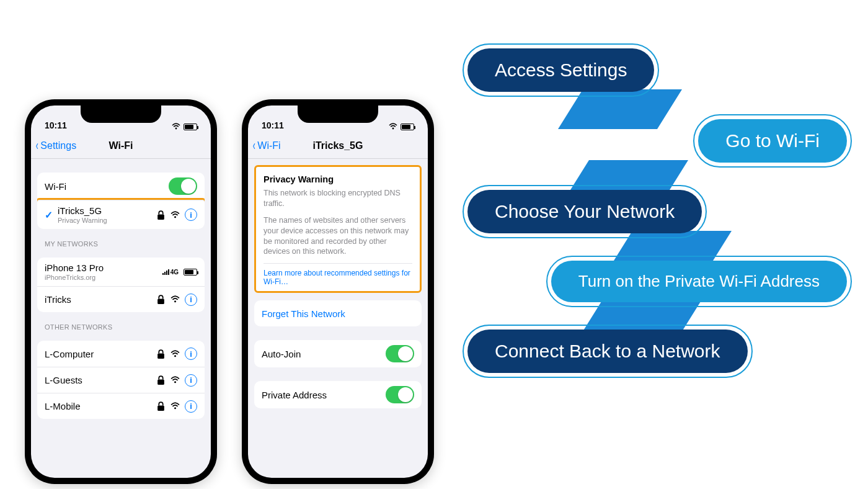 This screenshot has width=868, height=489. I want to click on network-name: L-Computer, so click(98, 354).